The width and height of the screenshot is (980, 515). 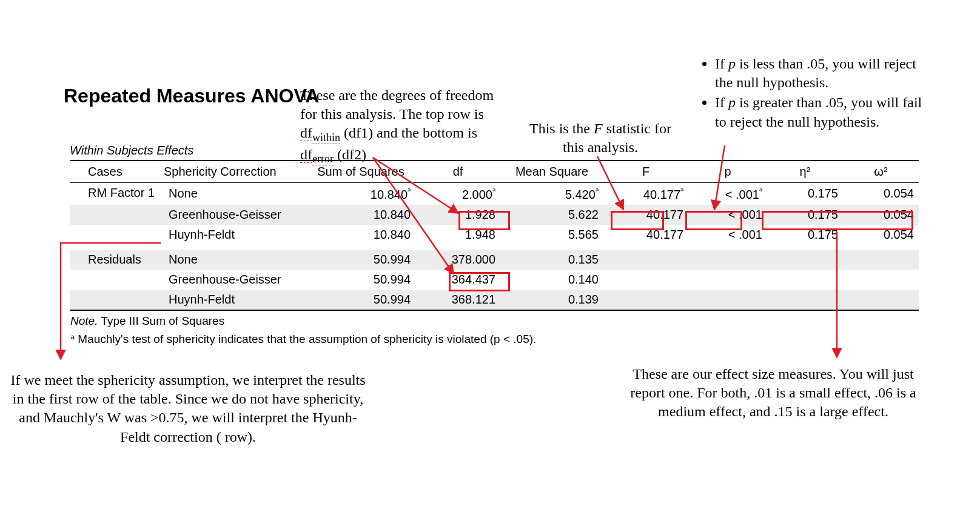 What do you see at coordinates (494, 280) in the screenshot?
I see `table-row: Greenhouse-Geisser 50.994 364.437 0.140` at bounding box center [494, 280].